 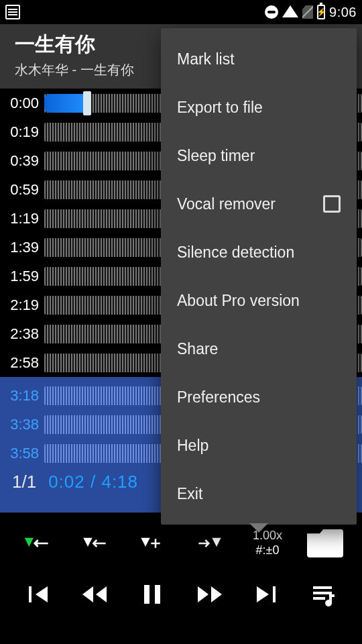 I want to click on battery-charging-icon: ⚡, so click(x=321, y=12).